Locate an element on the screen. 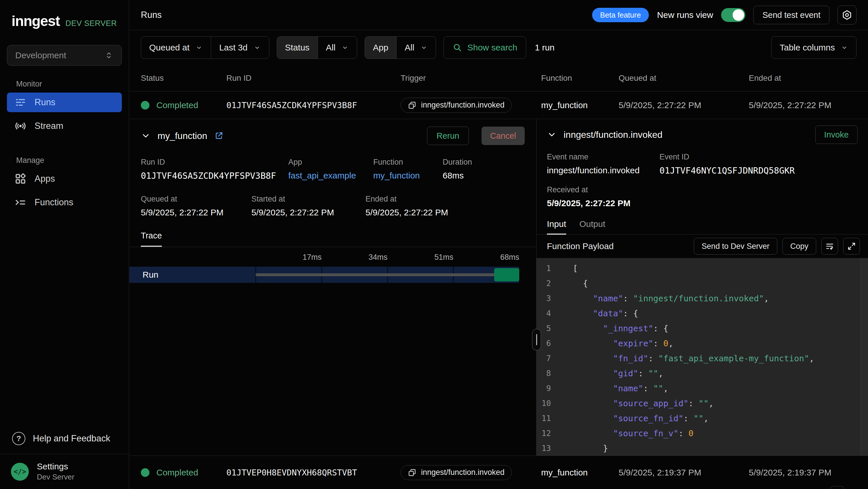 This screenshot has width=868, height=489. table-row: Completed 01JTVEP0H8EVDNYXH68QRSTVBT inn… is located at coordinates (499, 472).